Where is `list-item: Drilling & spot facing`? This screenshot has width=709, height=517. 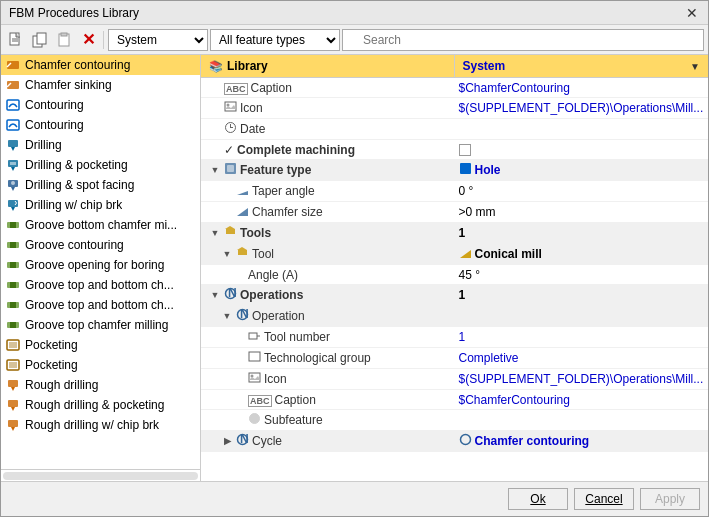
list-item: Drilling & spot facing is located at coordinates (100, 185).